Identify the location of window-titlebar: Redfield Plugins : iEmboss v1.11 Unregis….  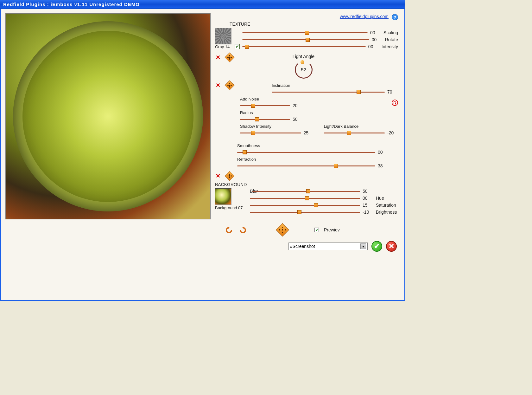
(203, 4).